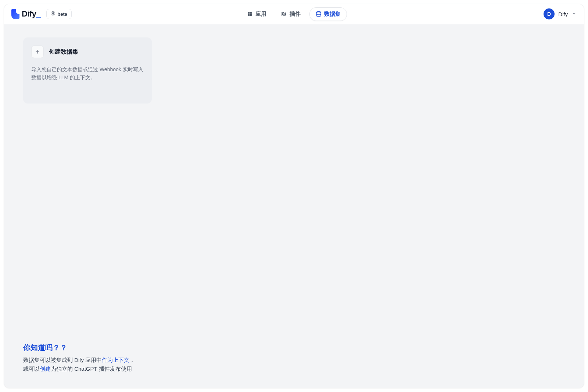 The image size is (588, 392). I want to click on tip-text-2: 或可以, so click(32, 369).